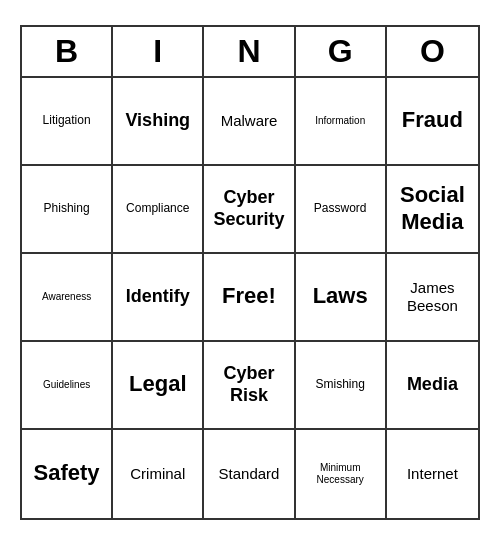 Image resolution: width=500 pixels, height=544 pixels. Describe the element at coordinates (67, 208) in the screenshot. I see `cell-text: Phishing` at that location.